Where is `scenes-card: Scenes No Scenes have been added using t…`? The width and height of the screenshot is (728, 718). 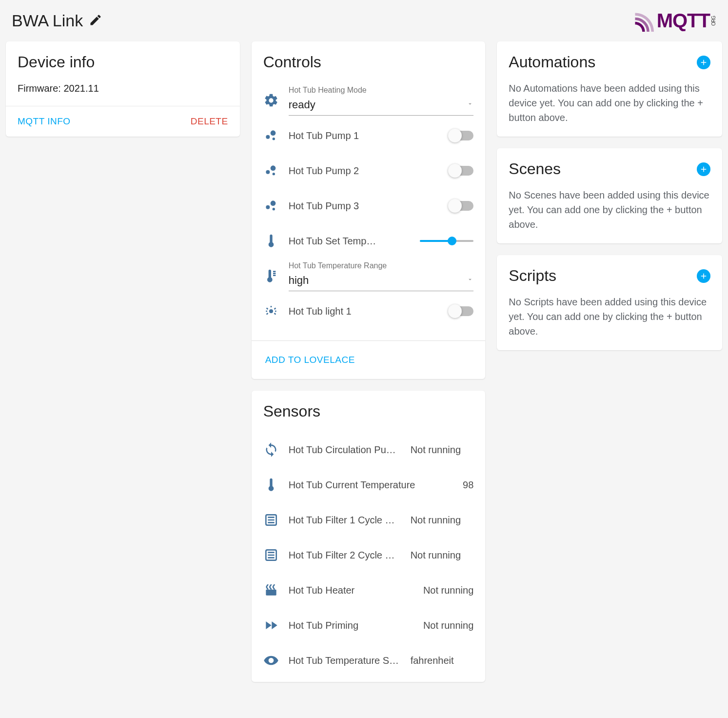 scenes-card: Scenes No Scenes have been added using t… is located at coordinates (610, 196).